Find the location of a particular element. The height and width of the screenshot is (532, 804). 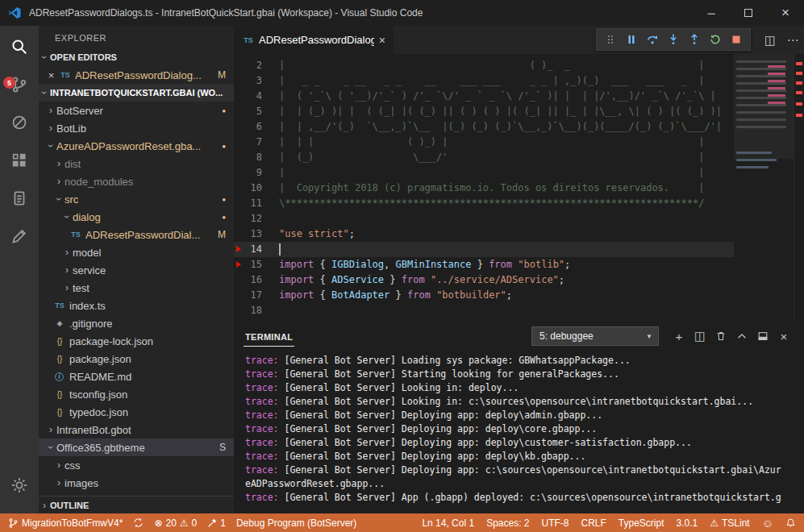

tree-item-readme-md: iREADME.md is located at coordinates (136, 376).